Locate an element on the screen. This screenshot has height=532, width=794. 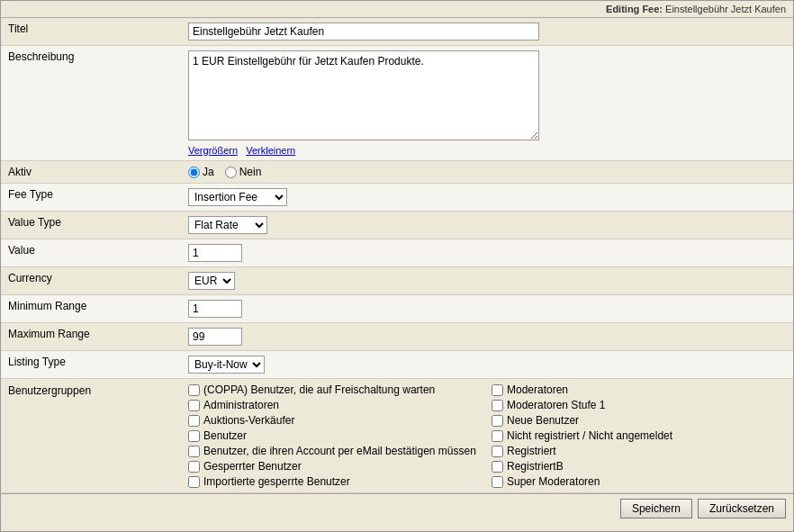
group-moderatoren-stufe1-checkbox is located at coordinates (497, 405).